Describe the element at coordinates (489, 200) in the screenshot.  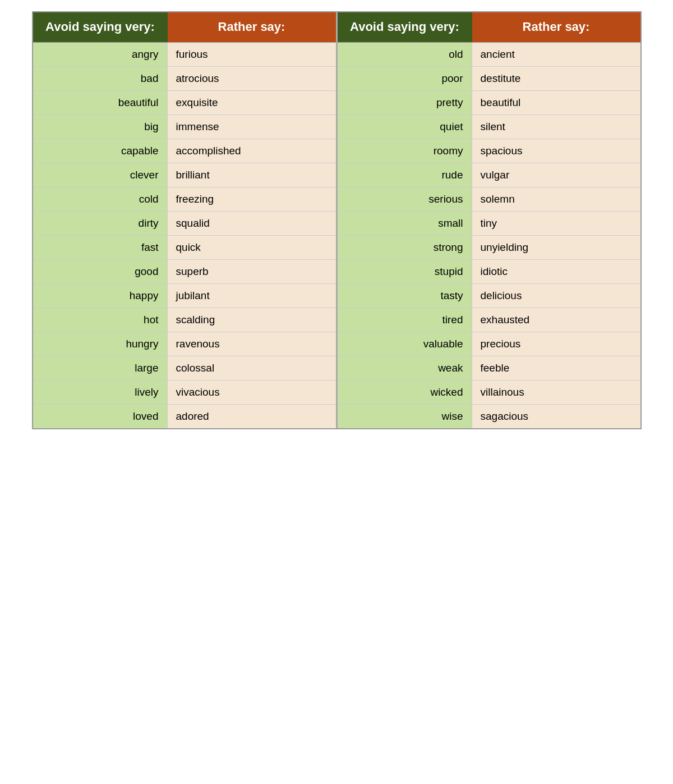
I see `table-row: serious solemn` at that location.